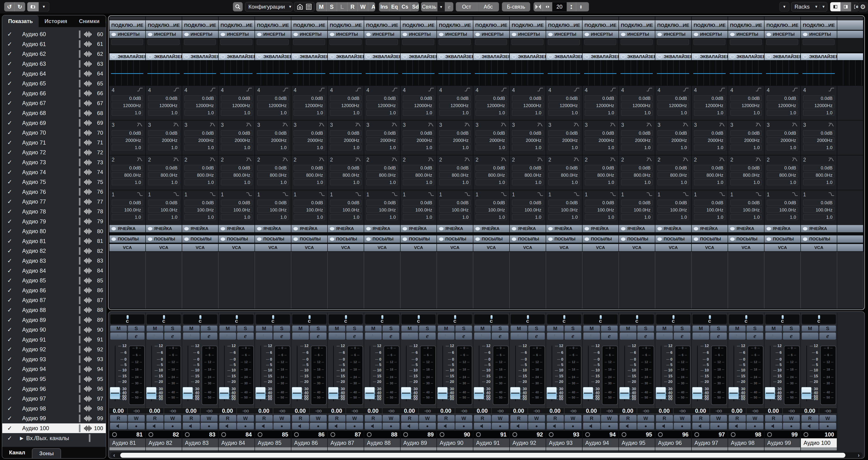  What do you see at coordinates (188, 393) in the screenshot?
I see `fader-handle` at bounding box center [188, 393].